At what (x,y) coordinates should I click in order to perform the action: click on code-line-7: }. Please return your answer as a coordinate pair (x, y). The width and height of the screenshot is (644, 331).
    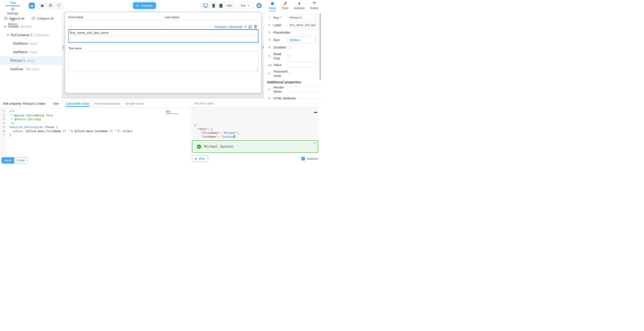
    Looking at the image, I should click on (71, 135).